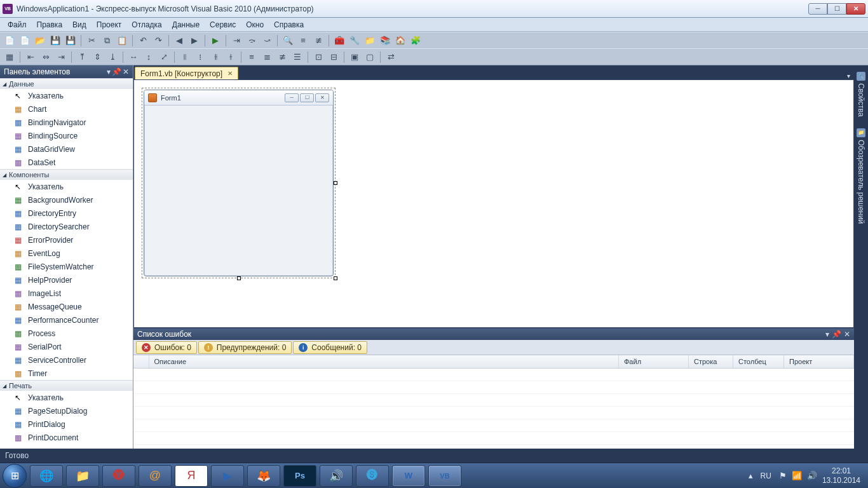 This screenshot has width=868, height=488. What do you see at coordinates (66, 174) in the screenshot?
I see `toolbox-group: ◢Компоненты` at bounding box center [66, 174].